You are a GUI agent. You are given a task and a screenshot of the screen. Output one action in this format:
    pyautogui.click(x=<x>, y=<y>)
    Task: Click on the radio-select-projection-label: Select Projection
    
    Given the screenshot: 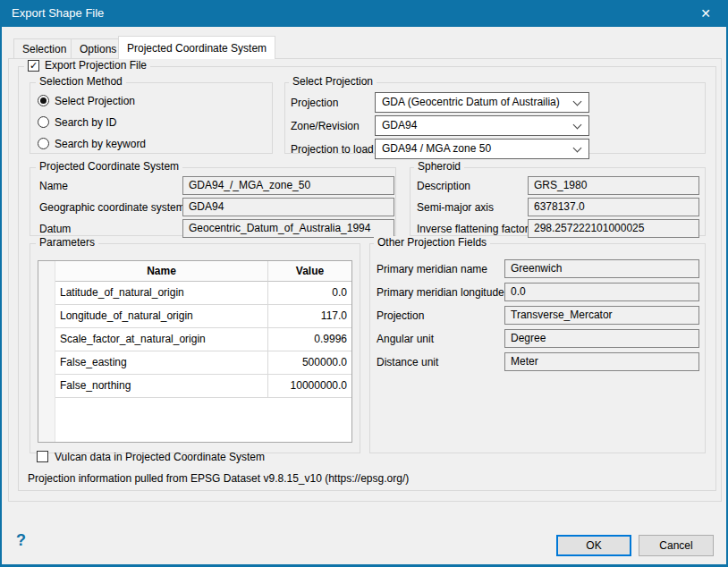 What is the action you would take?
    pyautogui.click(x=95, y=101)
    